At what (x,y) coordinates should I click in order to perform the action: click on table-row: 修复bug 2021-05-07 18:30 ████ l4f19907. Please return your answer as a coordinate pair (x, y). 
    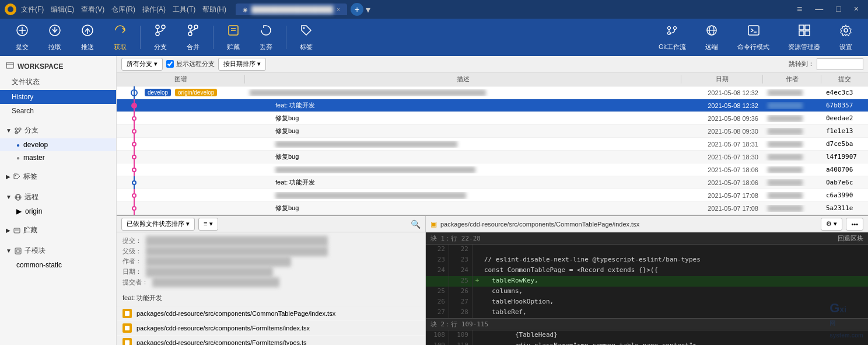
    Looking at the image, I should click on (492, 157).